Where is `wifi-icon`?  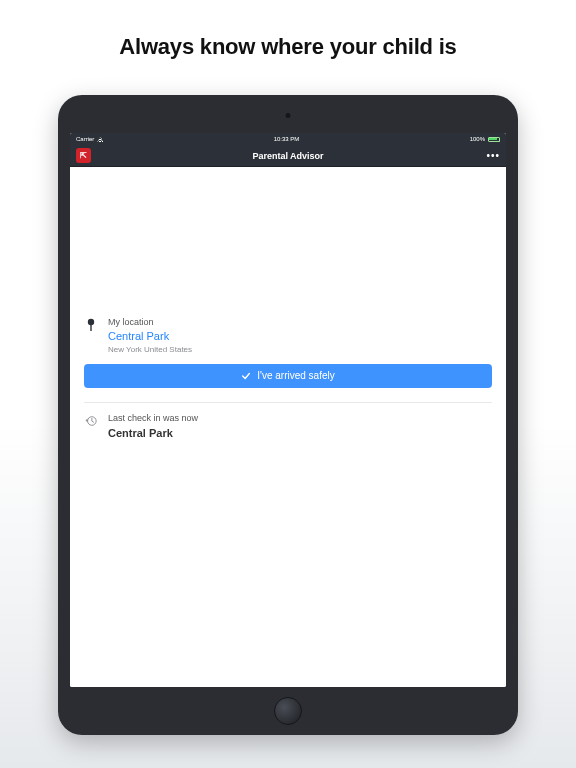
wifi-icon is located at coordinates (100, 139).